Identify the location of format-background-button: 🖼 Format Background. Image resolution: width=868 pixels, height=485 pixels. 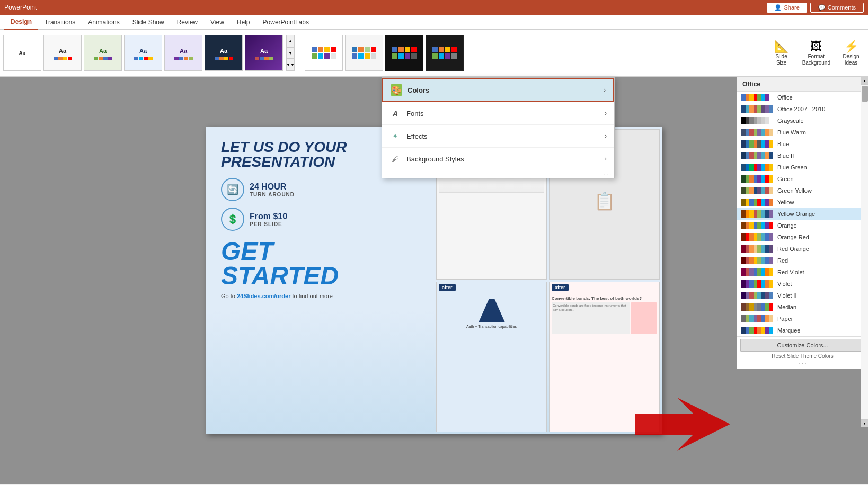
(816, 53).